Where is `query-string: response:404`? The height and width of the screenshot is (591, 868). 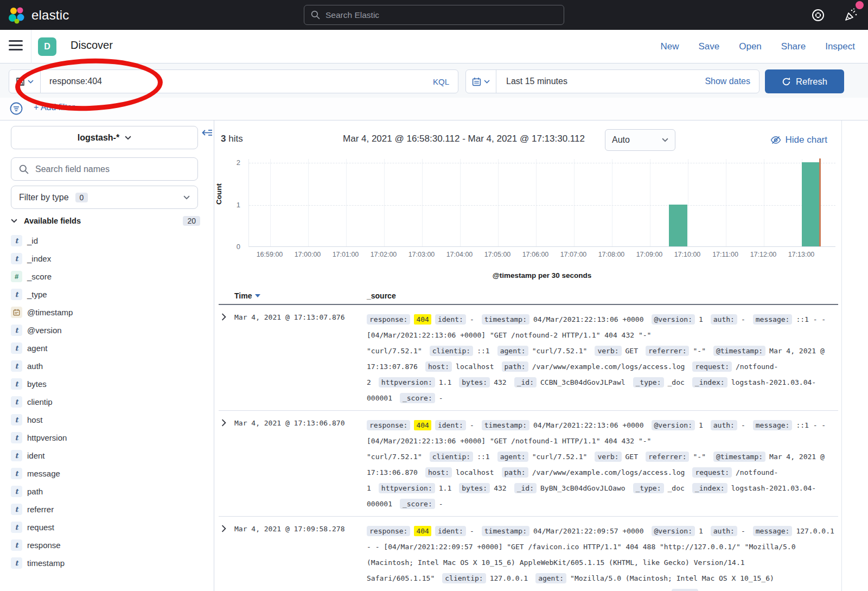 query-string: response:404 is located at coordinates (237, 81).